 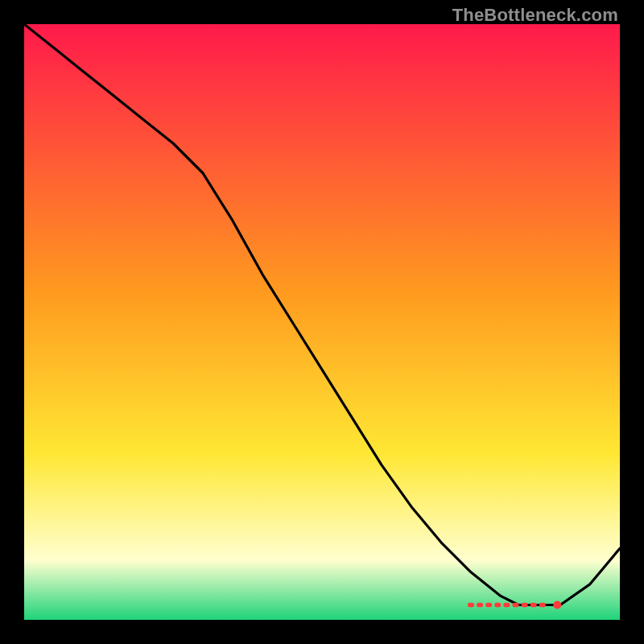 I want to click on watermark-label: TheBottleneck.com, so click(x=535, y=15).